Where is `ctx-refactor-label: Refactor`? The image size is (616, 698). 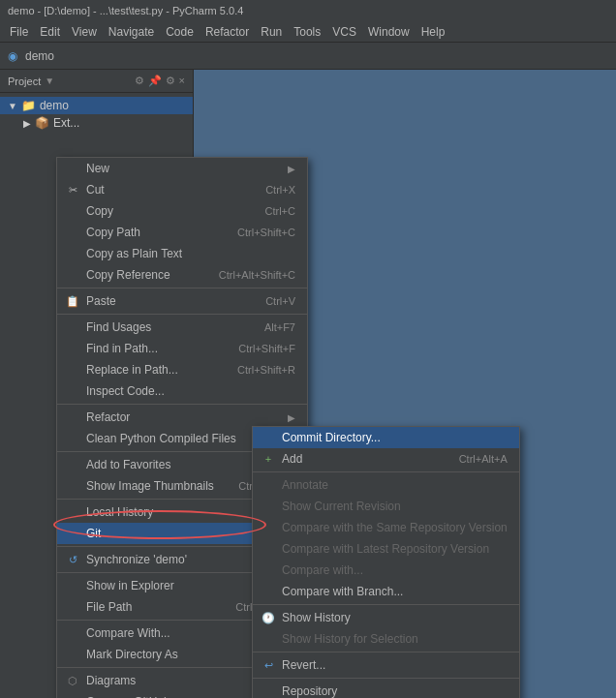 ctx-refactor-label: Refactor is located at coordinates (108, 417).